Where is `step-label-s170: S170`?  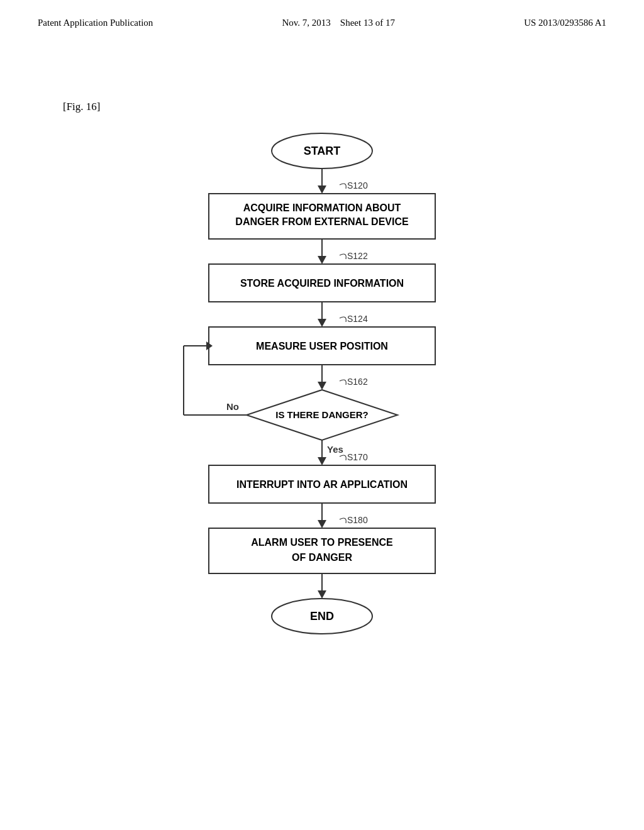 step-label-s170: S170 is located at coordinates (357, 457).